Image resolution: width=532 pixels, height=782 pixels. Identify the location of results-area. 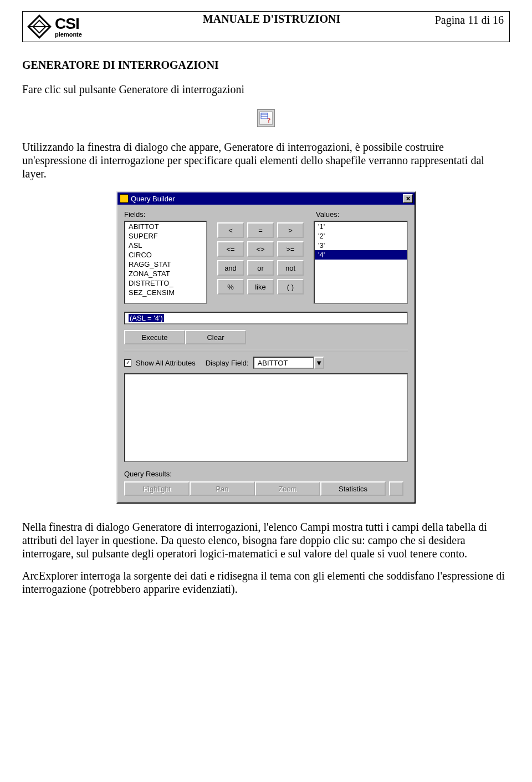
(266, 418).